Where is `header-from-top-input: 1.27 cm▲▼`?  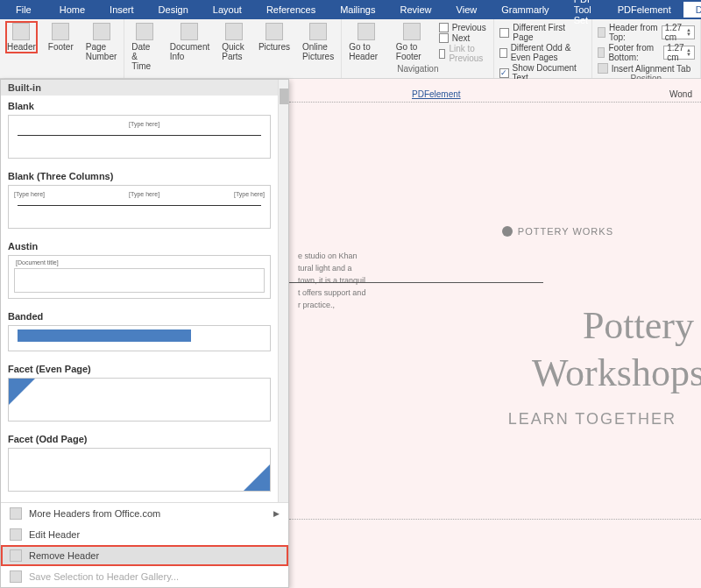
header-from-top-input: 1.27 cm▲▼ is located at coordinates (678, 32).